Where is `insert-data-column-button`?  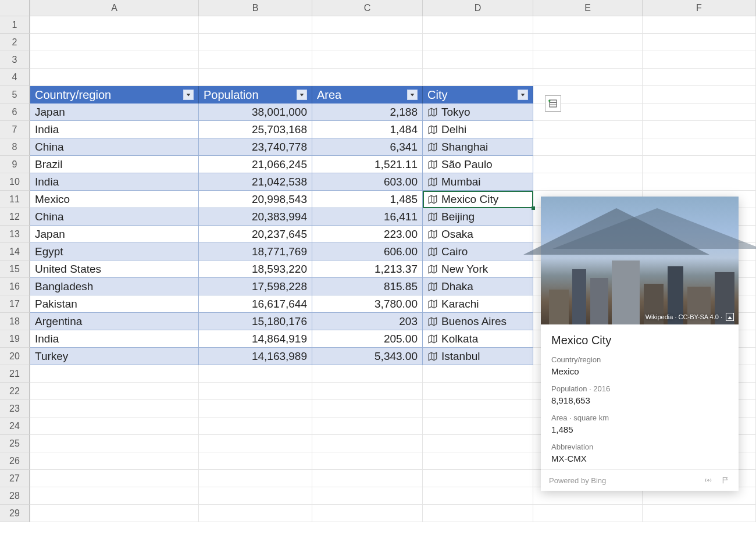
insert-data-column-button is located at coordinates (553, 104).